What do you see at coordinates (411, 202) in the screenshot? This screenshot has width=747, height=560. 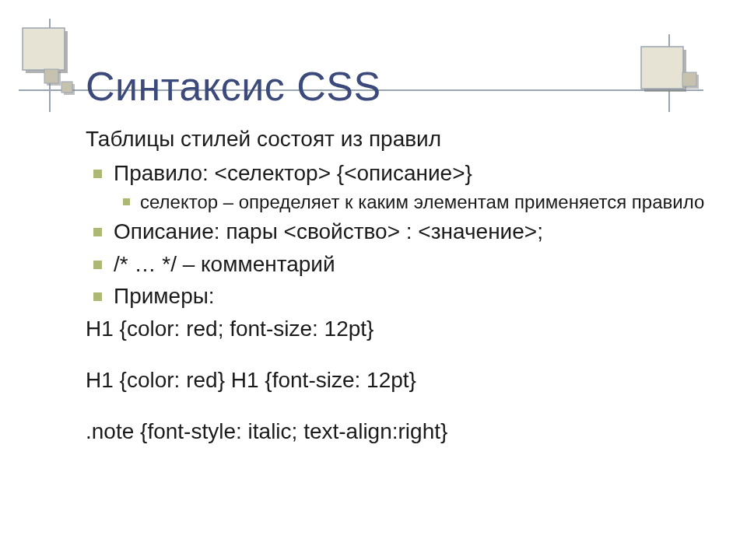 I see `sub-list-item: селектор – определяет к каким элементам …` at bounding box center [411, 202].